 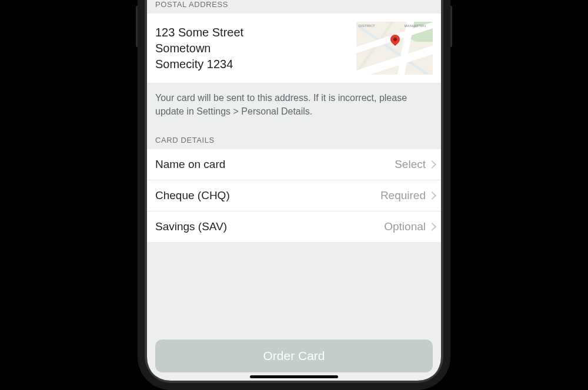 What do you see at coordinates (269, 227) in the screenshot?
I see `row-label: Savings (SAV)` at bounding box center [269, 227].